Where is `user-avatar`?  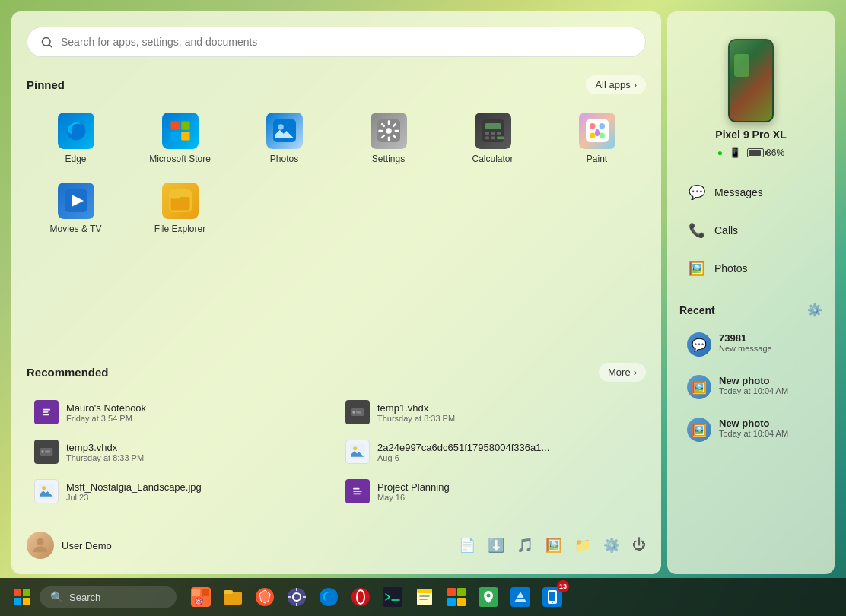 user-avatar is located at coordinates (40, 545).